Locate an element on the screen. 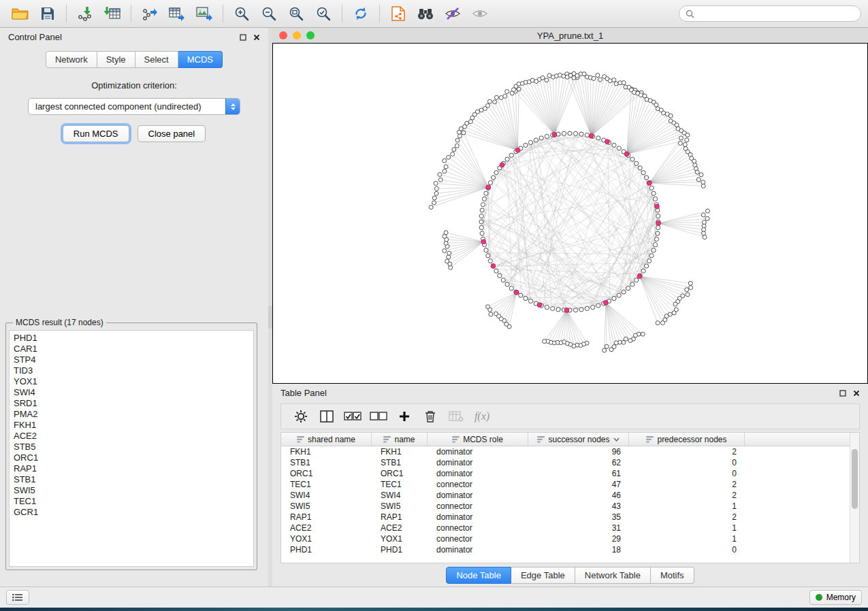 This screenshot has height=611, width=868. zoom-in-button is located at coordinates (242, 14).